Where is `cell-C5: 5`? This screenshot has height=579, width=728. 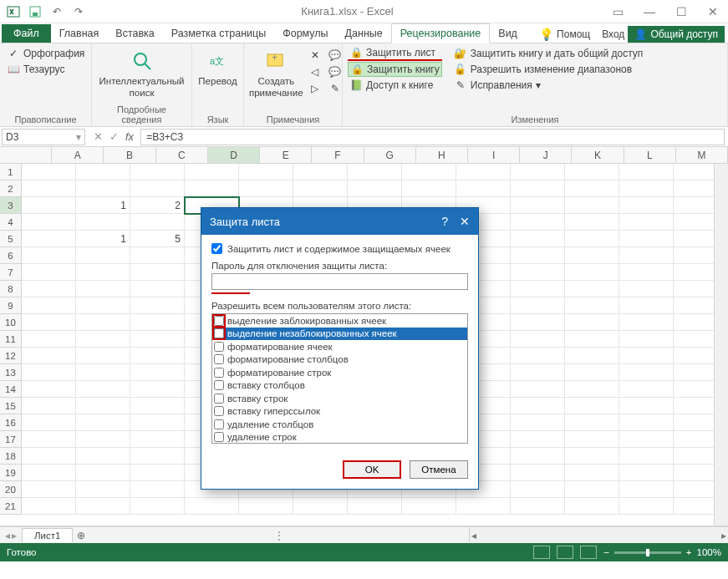
cell-C5: 5 is located at coordinates (157, 239).